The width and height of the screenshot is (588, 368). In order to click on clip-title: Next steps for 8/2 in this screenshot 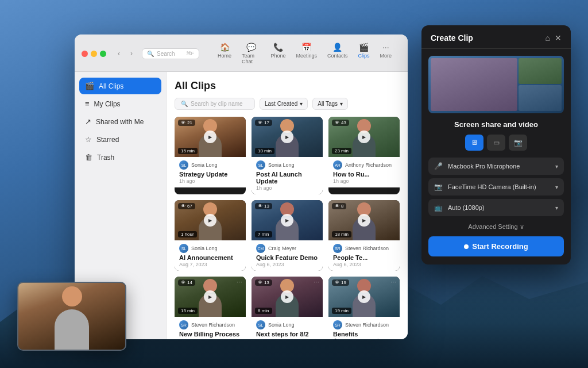, I will do `click(287, 334)`.